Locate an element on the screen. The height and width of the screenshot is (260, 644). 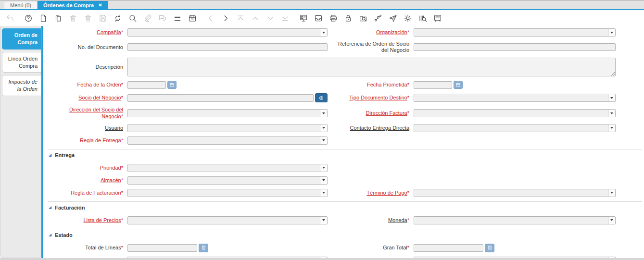
regla-facturacion-field is located at coordinates (227, 193).